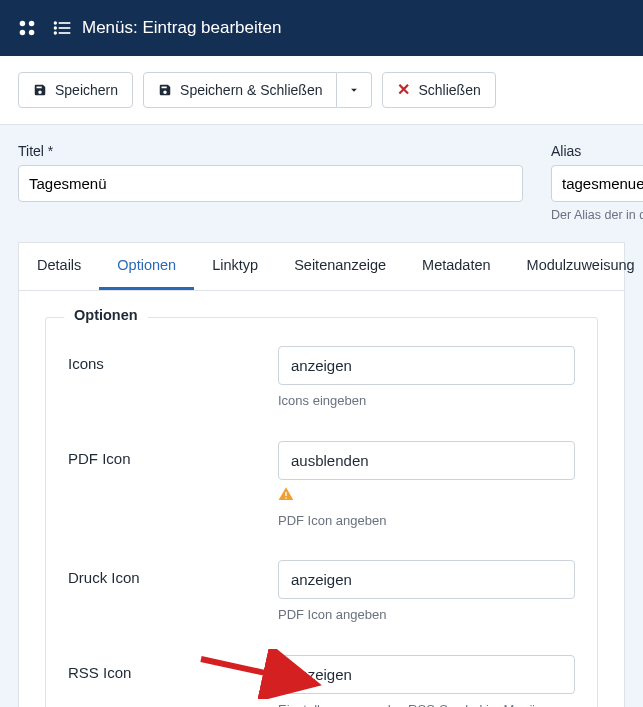 This screenshot has width=643, height=707. Describe the element at coordinates (258, 90) in the screenshot. I see `save-close-group: Speichern & Schließen` at that location.